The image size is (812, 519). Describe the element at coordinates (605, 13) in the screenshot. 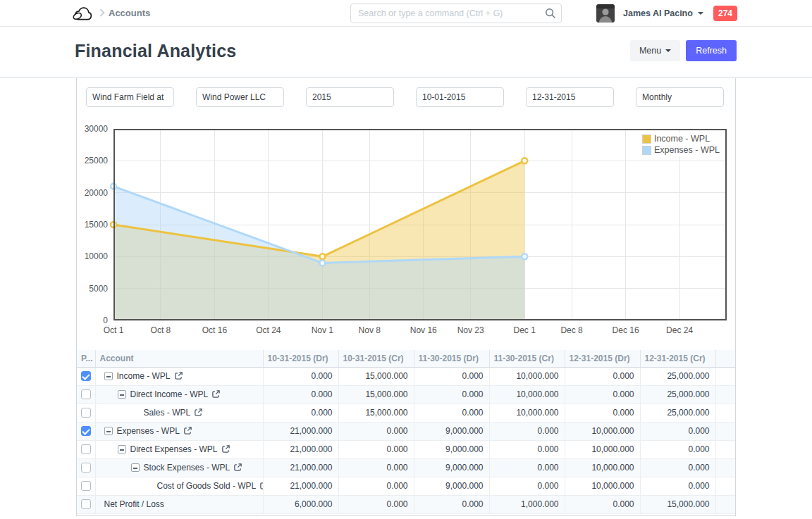

I see `user-avatar` at that location.